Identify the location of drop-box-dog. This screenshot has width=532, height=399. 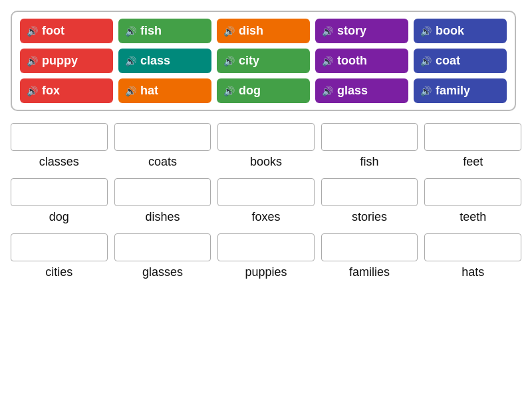
(59, 192).